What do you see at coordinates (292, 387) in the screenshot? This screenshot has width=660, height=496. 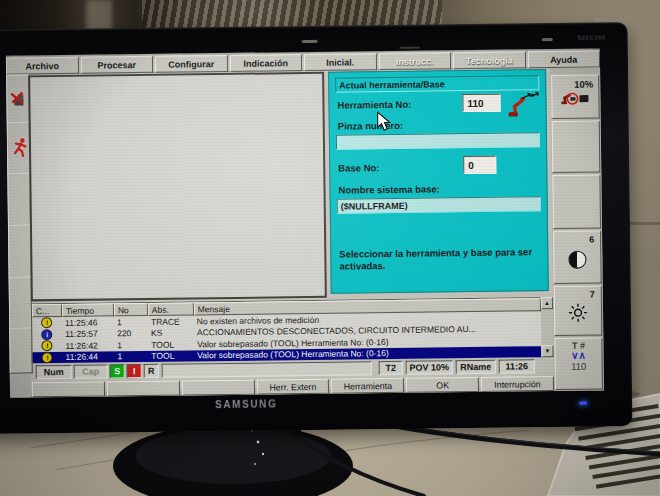 I see `softkey-herr-extern: Herr. Extern` at bounding box center [292, 387].